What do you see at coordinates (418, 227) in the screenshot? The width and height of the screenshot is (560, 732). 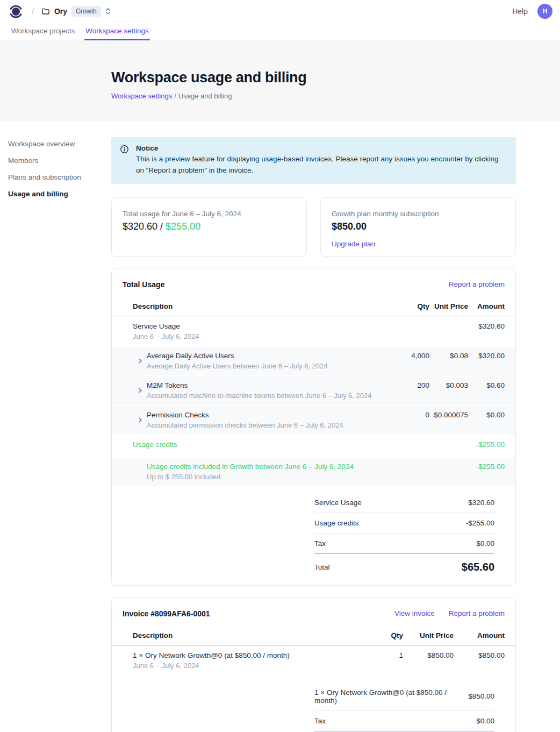 I see `subscription-card-amount: $850.00` at bounding box center [418, 227].